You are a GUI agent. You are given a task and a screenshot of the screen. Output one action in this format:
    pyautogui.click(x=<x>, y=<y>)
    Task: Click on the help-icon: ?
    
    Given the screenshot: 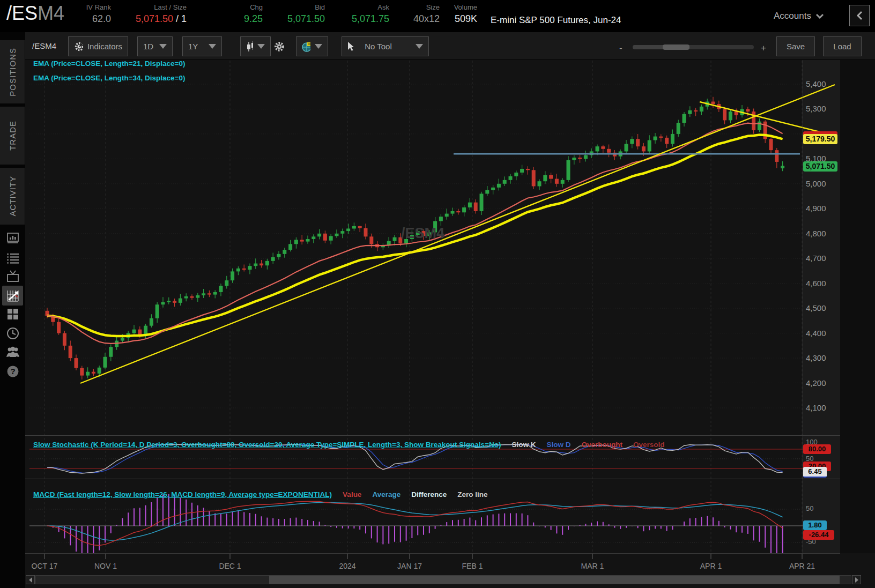 What is the action you would take?
    pyautogui.click(x=13, y=371)
    